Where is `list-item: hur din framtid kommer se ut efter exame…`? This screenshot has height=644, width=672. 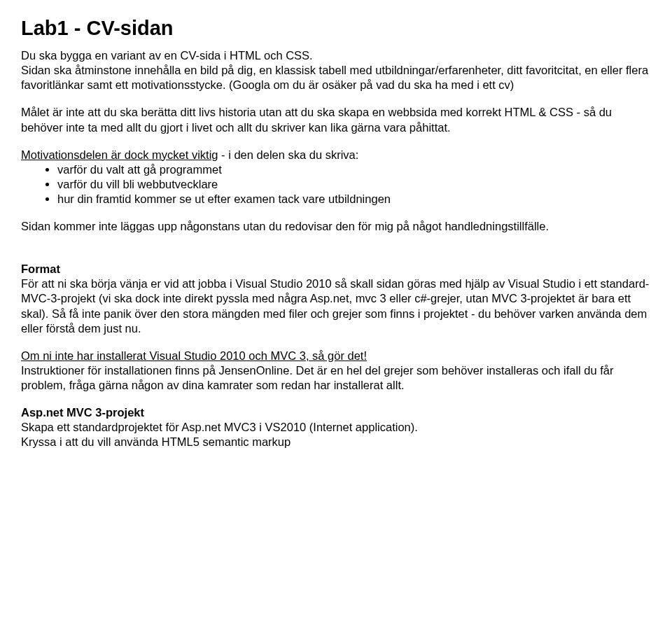 list-item: hur din framtid kommer se ut efter exame… is located at coordinates (354, 199).